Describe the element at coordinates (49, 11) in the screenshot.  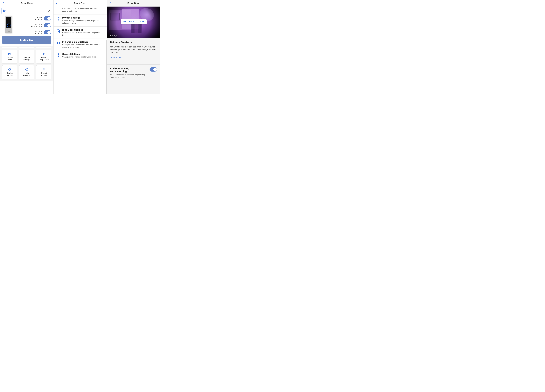
I see `clear-icon: ✕` at that location.